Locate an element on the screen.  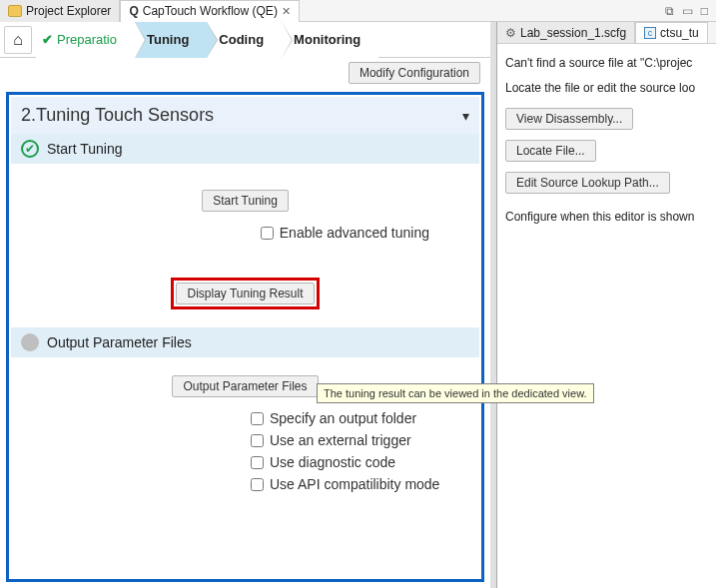
tab-label: ctsu_tu is located at coordinates (679, 33).